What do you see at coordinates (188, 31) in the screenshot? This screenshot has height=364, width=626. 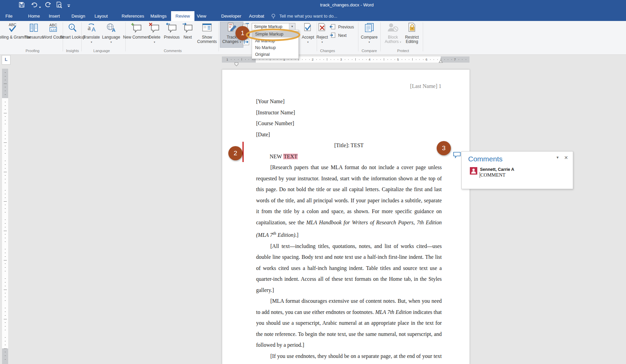 I see `next-comment-button: Next` at bounding box center [188, 31].